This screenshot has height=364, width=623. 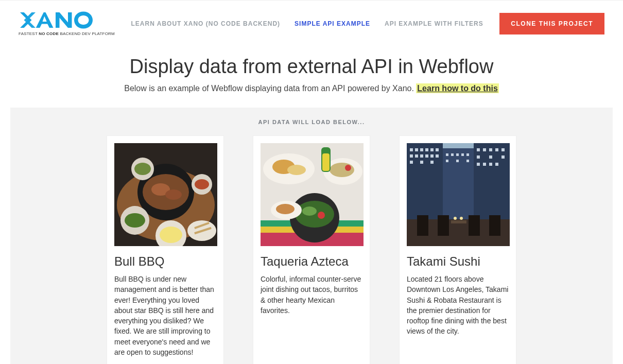 I want to click on restaurant-card: Taqueria Azteca Colorful, informal count…, so click(x=312, y=250).